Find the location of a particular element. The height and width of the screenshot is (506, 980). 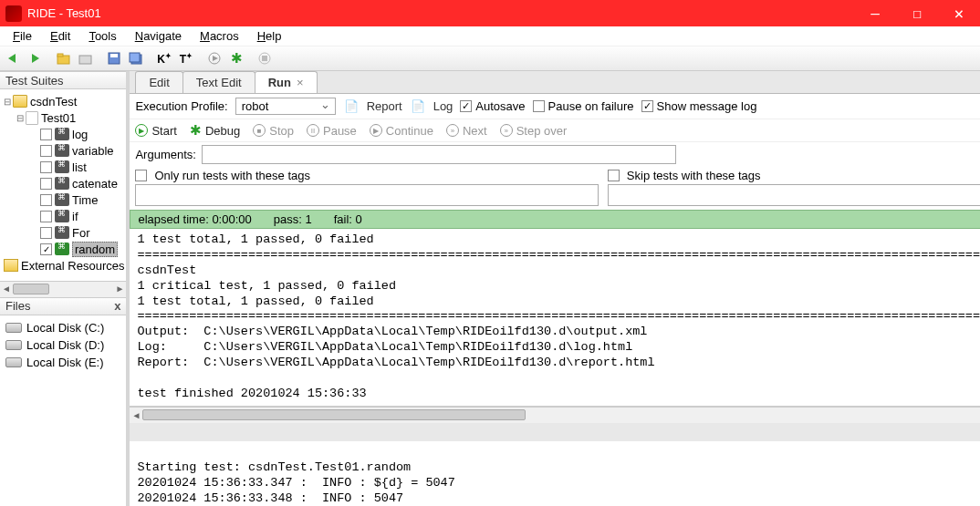

tree-suite: ⊟Test01 is located at coordinates (63, 118).